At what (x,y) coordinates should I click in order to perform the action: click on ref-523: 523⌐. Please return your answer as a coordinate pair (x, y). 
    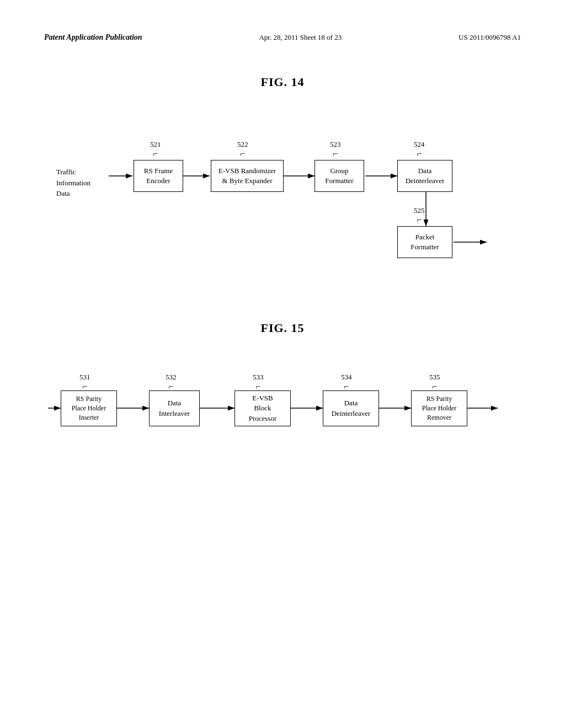
    Looking at the image, I should click on (335, 149).